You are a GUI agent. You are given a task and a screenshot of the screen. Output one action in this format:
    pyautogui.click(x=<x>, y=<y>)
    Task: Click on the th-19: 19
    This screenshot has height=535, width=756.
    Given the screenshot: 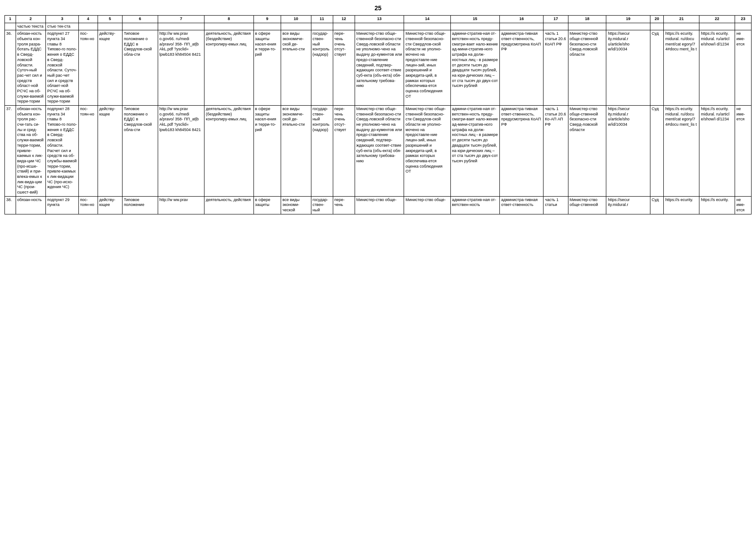 What is the action you would take?
    pyautogui.click(x=628, y=20)
    